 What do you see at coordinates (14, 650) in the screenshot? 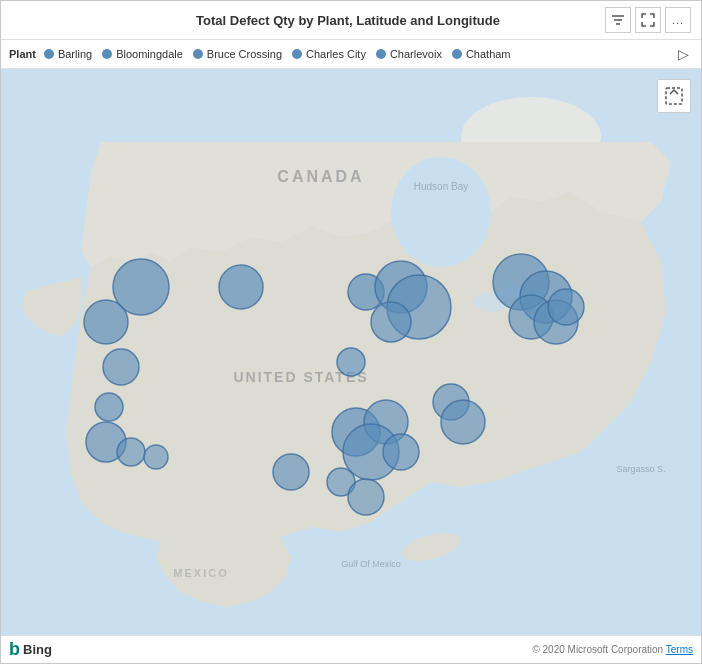
I see `bing-icon: b` at bounding box center [14, 650].